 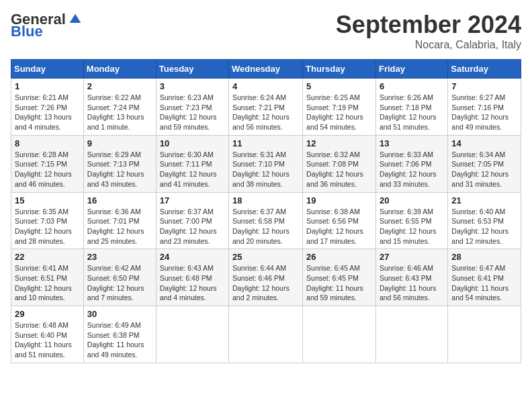 I want to click on daylight-label: Daylight: 12 hours and 46 minutes., so click(x=43, y=179).